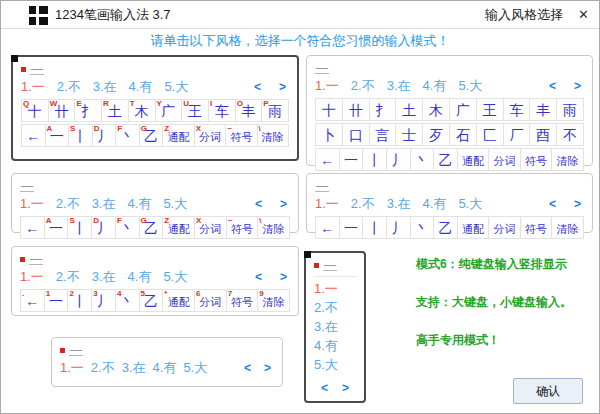  I want to click on stroke-key: O丰, so click(249, 110).